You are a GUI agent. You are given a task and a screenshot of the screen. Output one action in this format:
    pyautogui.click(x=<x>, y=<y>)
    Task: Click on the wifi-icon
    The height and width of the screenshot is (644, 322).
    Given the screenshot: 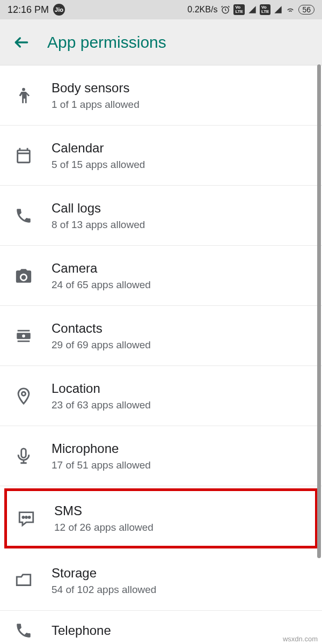 What is the action you would take?
    pyautogui.click(x=290, y=10)
    